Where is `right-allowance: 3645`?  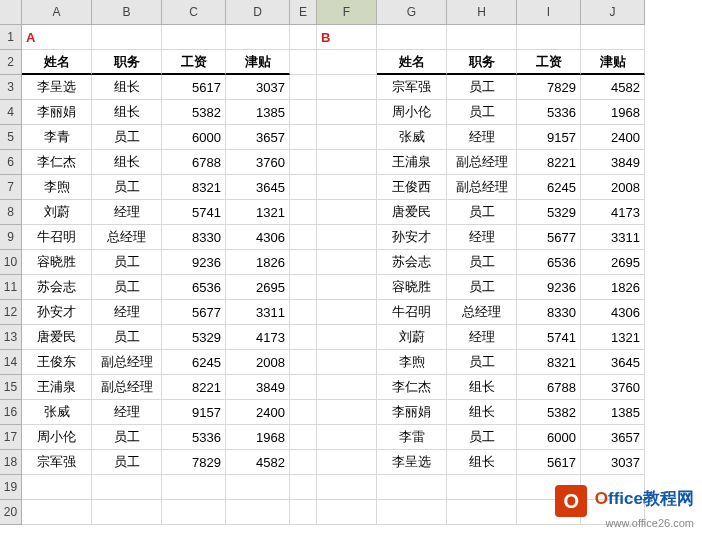 right-allowance: 3645 is located at coordinates (613, 362).